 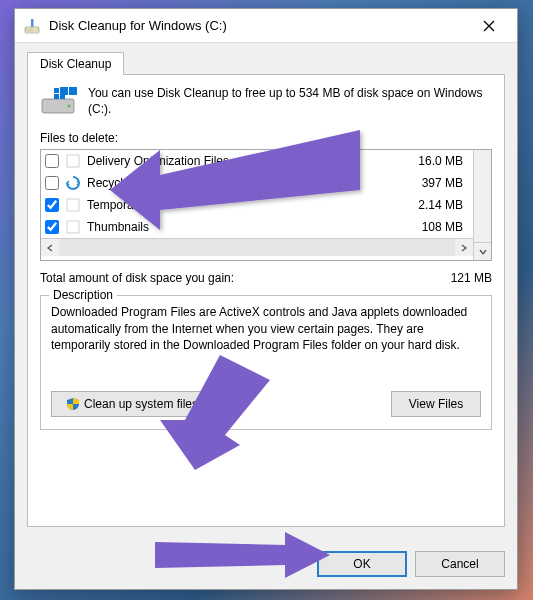 I want to click on tab-disk-cleanup: Disk Cleanup, so click(x=76, y=64).